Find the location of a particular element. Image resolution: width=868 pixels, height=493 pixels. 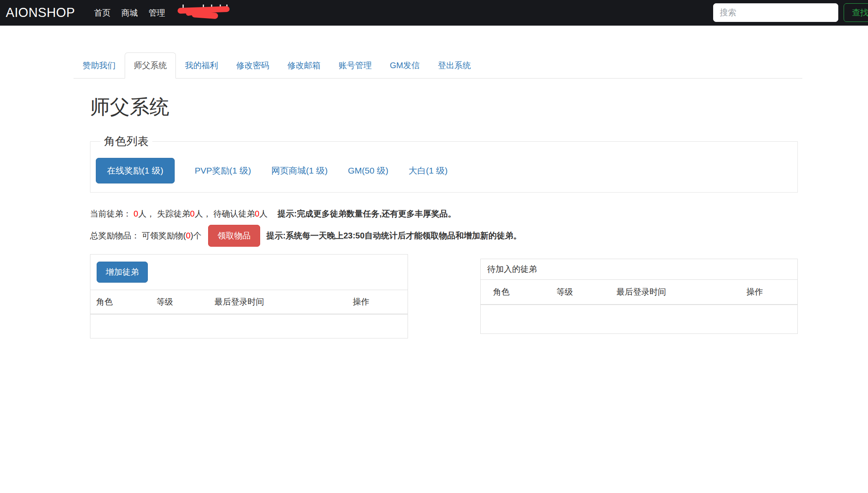

role-gm-link: GM(50 级) is located at coordinates (368, 171).